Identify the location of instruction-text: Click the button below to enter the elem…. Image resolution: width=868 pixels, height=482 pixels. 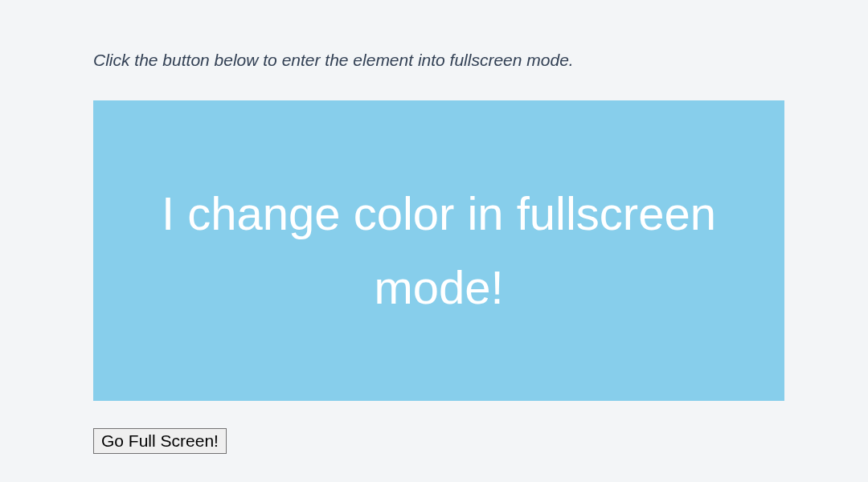
(439, 59).